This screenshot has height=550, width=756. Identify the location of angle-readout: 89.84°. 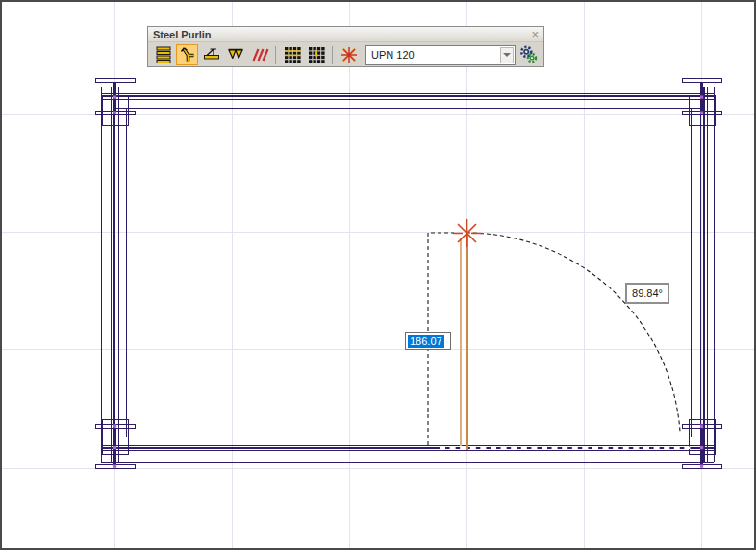
(647, 293).